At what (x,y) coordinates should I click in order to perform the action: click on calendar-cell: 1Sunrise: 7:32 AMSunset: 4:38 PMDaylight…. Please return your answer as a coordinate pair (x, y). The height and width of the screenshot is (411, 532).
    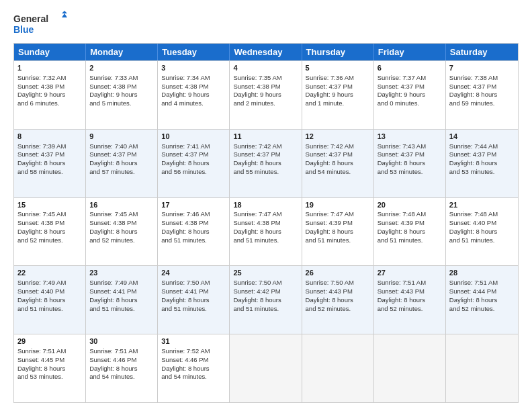
    Looking at the image, I should click on (50, 95).